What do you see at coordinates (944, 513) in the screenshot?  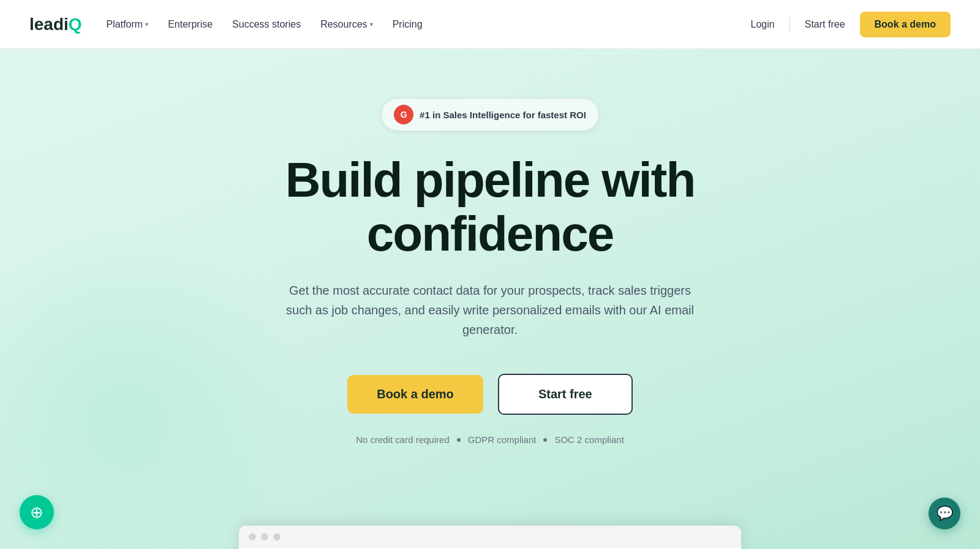 I see `chat-icon: 💬` at bounding box center [944, 513].